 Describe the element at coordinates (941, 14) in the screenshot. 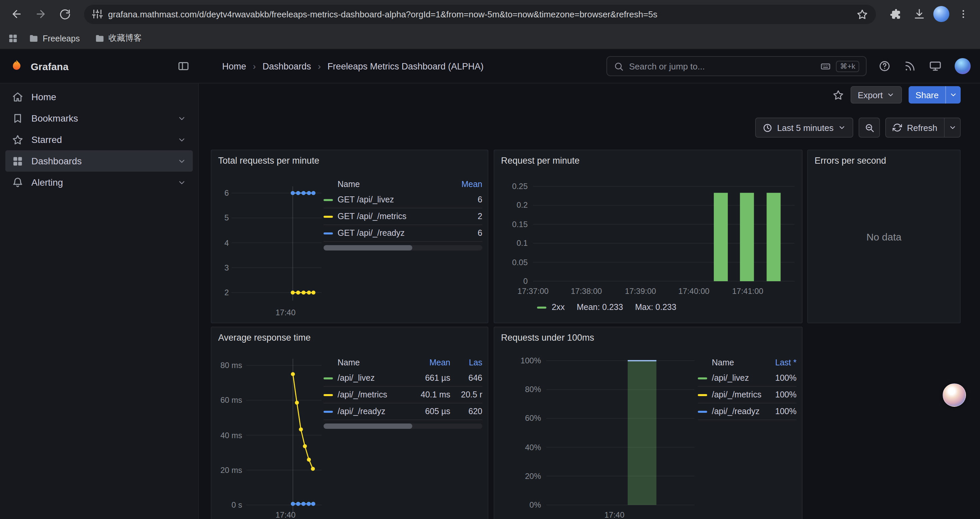

I see `browser-profile-avatar` at that location.